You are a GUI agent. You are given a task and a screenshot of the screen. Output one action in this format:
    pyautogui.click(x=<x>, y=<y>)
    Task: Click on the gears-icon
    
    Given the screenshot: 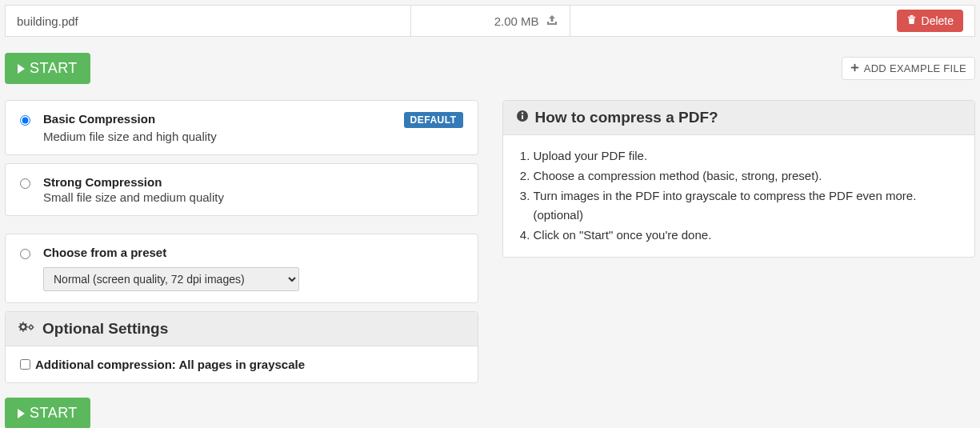 What is the action you would take?
    pyautogui.click(x=27, y=329)
    